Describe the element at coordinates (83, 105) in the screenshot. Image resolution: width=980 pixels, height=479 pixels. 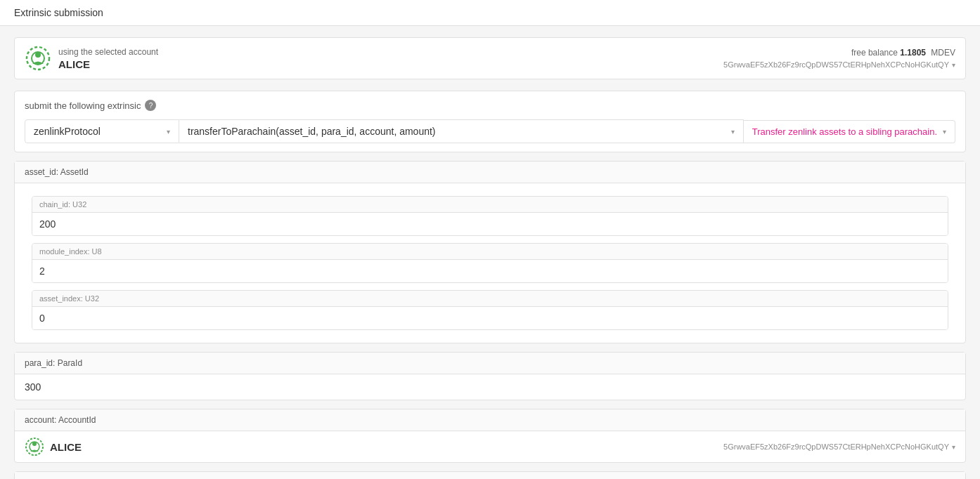
I see `extrinsic-label: submit the following extrinsic` at that location.